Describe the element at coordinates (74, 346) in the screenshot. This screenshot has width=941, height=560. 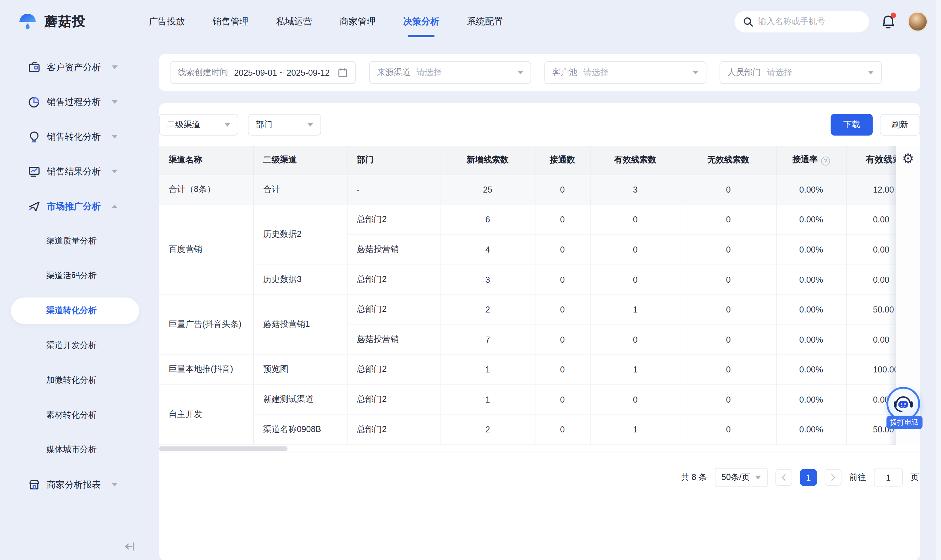
I see `sidebar-item-4: 渠道开发分析` at that location.